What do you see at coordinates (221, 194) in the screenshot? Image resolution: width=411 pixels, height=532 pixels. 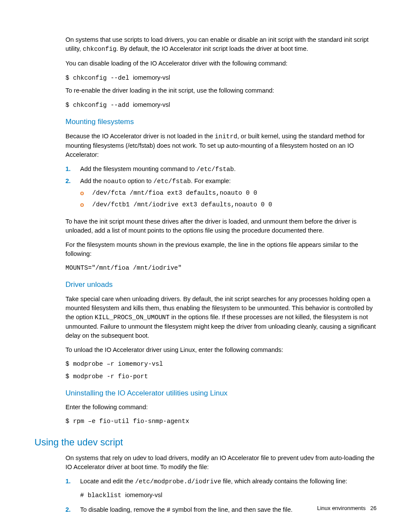 I see `list-item: 2. Add the noauto option to /etc/fstab. …` at bounding box center [221, 194].